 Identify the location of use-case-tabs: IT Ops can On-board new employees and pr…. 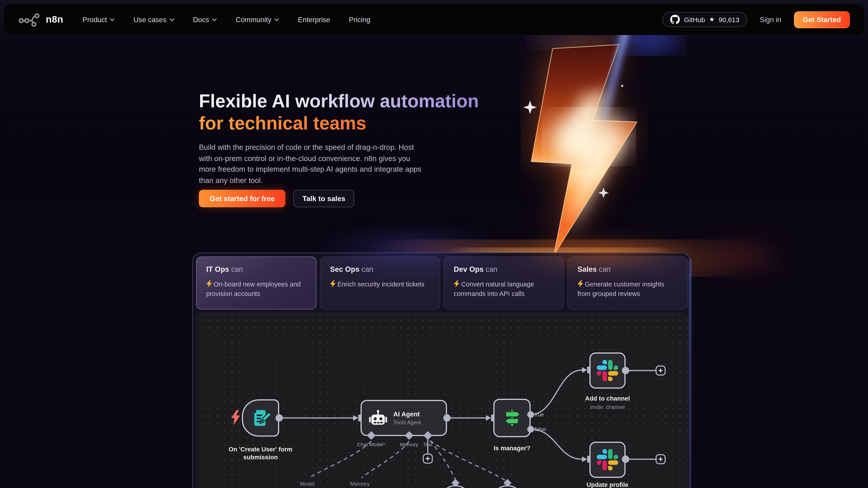
(442, 283).